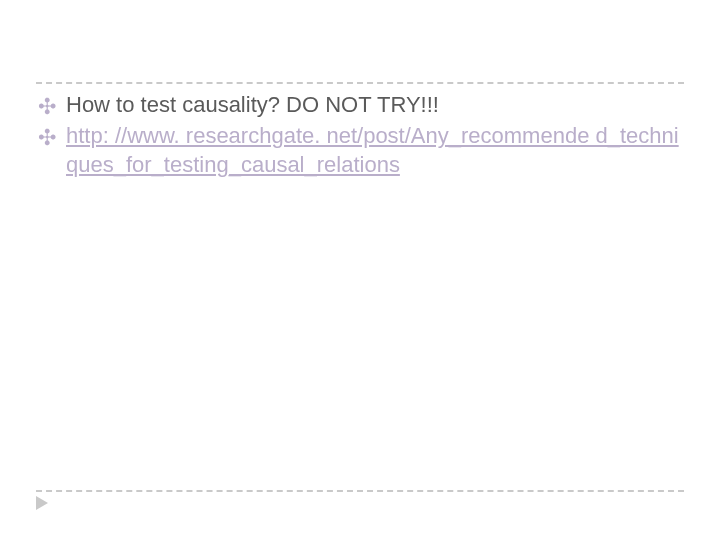 This screenshot has width=720, height=540. I want to click on divider-bottom, so click(360, 491).